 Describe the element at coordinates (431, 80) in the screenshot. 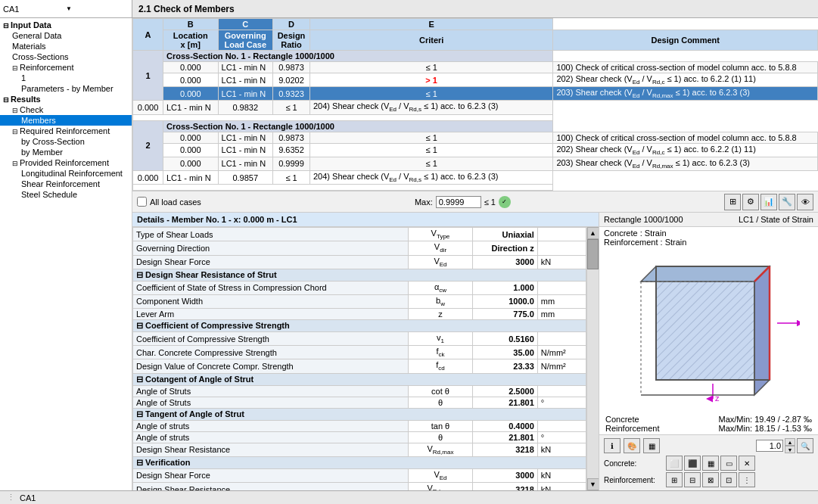

I see `cell-crit: > 1` at that location.